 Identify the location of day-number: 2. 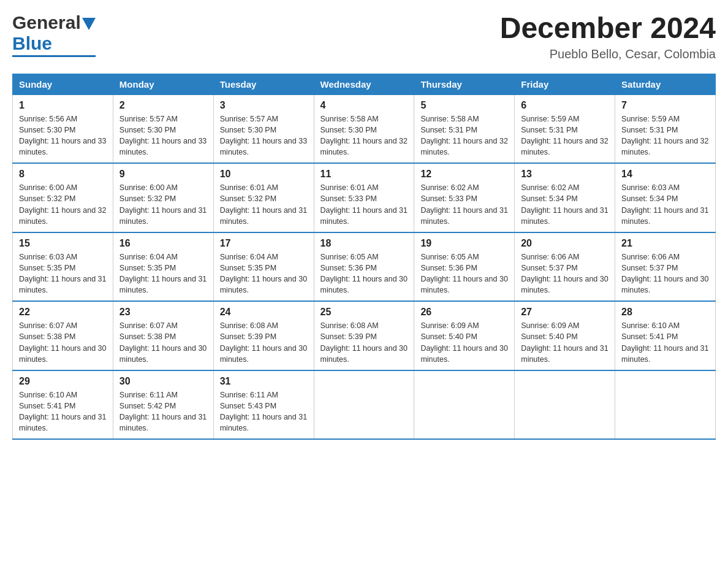
(163, 105).